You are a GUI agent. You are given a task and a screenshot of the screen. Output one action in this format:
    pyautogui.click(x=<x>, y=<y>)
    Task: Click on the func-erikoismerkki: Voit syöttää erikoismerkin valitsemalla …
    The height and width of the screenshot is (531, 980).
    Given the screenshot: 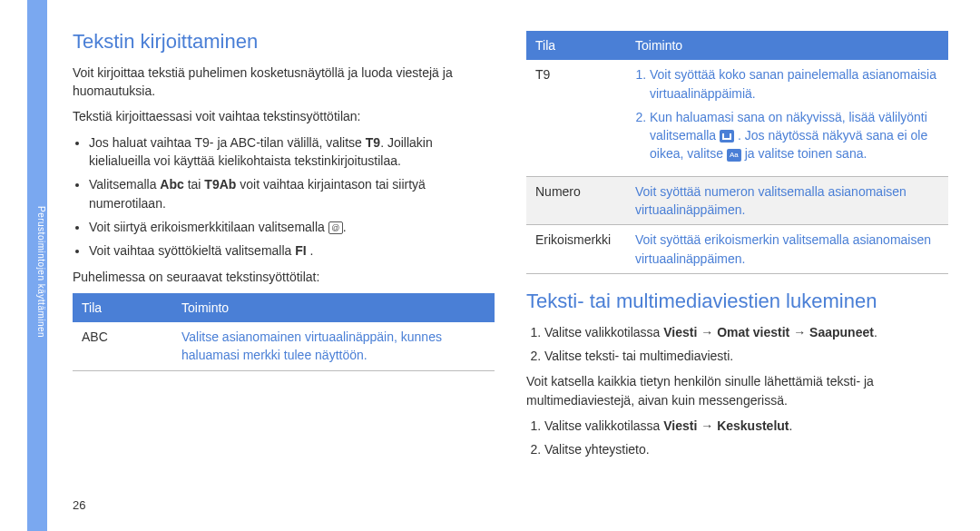 What is the action you would take?
    pyautogui.click(x=788, y=250)
    